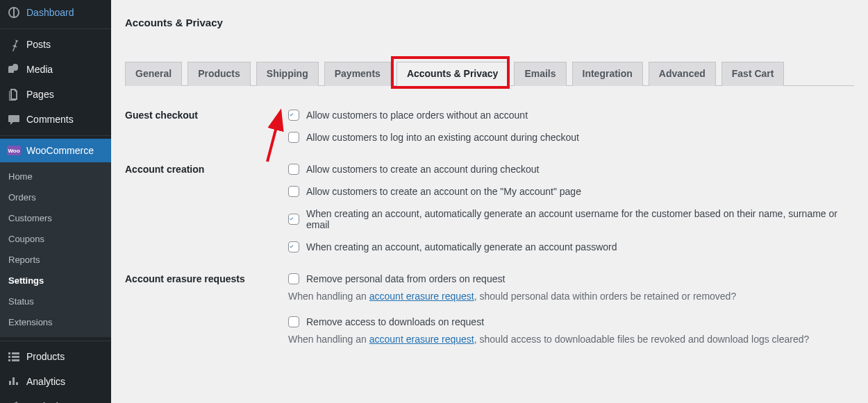 The width and height of the screenshot is (868, 403). What do you see at coordinates (443, 137) in the screenshot?
I see `option-label: Allow customers to log into an existing …` at bounding box center [443, 137].